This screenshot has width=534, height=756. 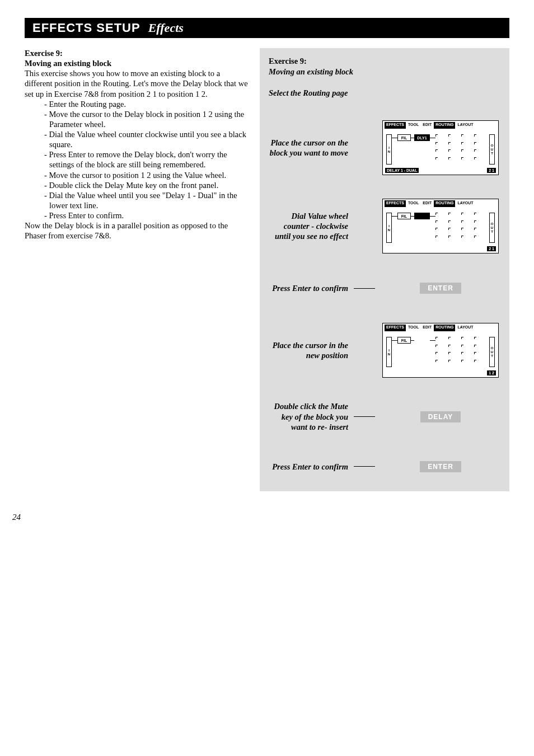 What do you see at coordinates (491, 373) in the screenshot?
I see `lcd-footer-right: 1 2` at bounding box center [491, 373].